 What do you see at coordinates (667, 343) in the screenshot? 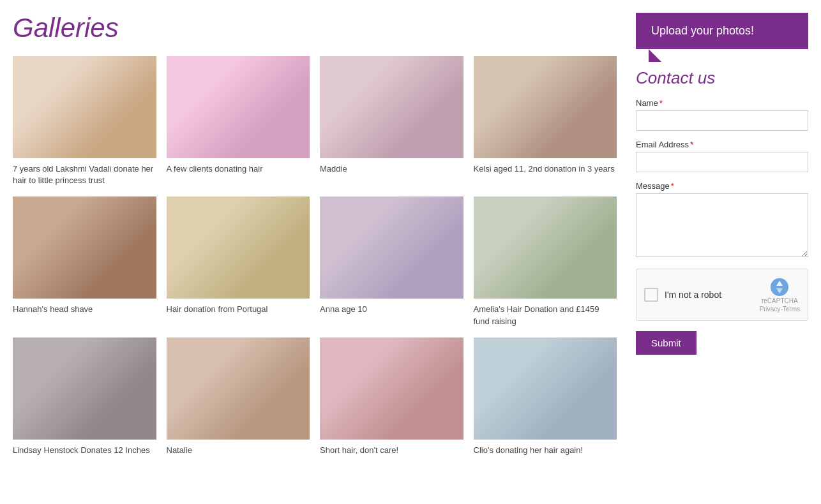
I see `submit-button: Submit` at bounding box center [667, 343].